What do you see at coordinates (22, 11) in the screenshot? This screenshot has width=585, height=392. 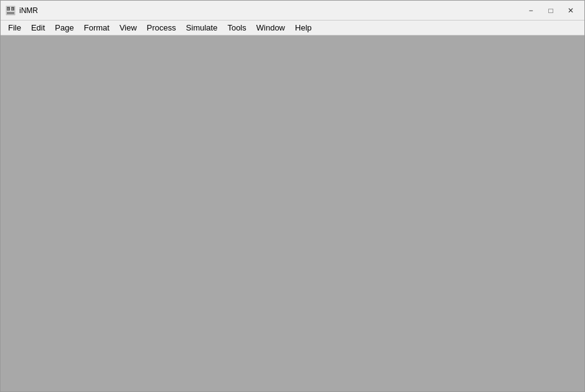 I see `title-bar-left: iNMR` at bounding box center [22, 11].